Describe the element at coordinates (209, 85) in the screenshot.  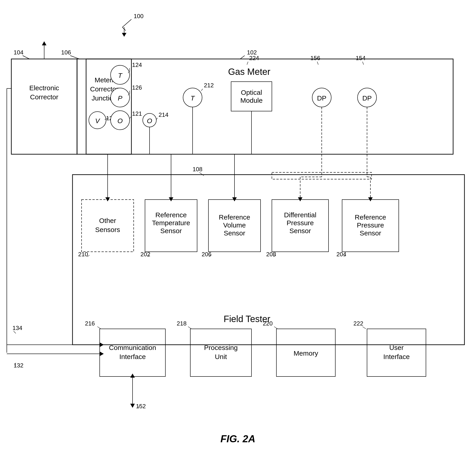
I see `ref-212: 212` at that location.